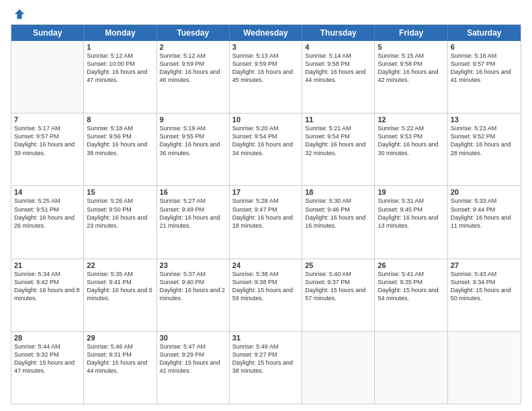 The image size is (532, 411). Describe the element at coordinates (484, 192) in the screenshot. I see `day-number: 20` at that location.